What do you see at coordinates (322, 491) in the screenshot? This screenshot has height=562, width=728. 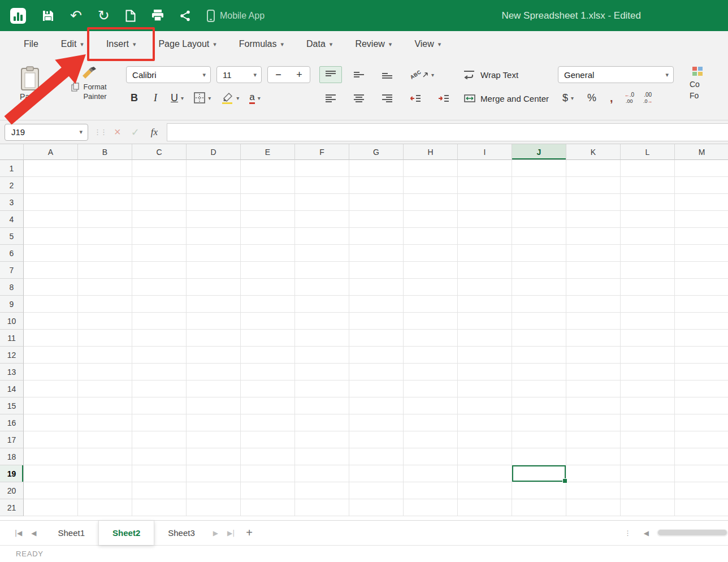 I see `cell-F20` at bounding box center [322, 491].